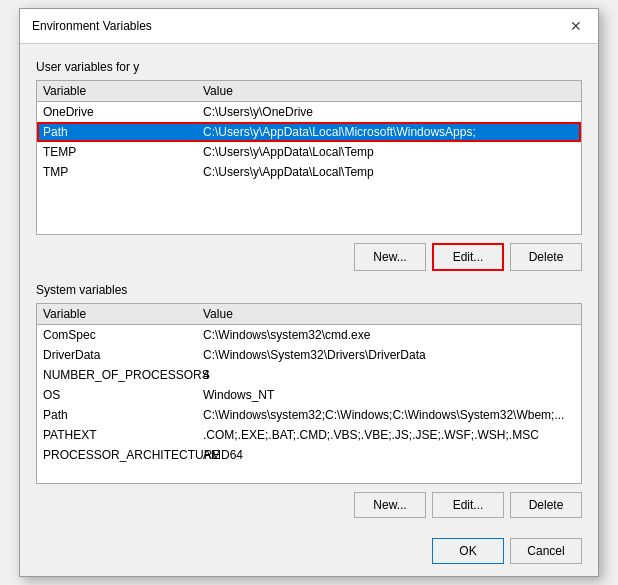 This screenshot has width=618, height=585. What do you see at coordinates (389, 375) in the screenshot?
I see `row-value: 4` at bounding box center [389, 375].